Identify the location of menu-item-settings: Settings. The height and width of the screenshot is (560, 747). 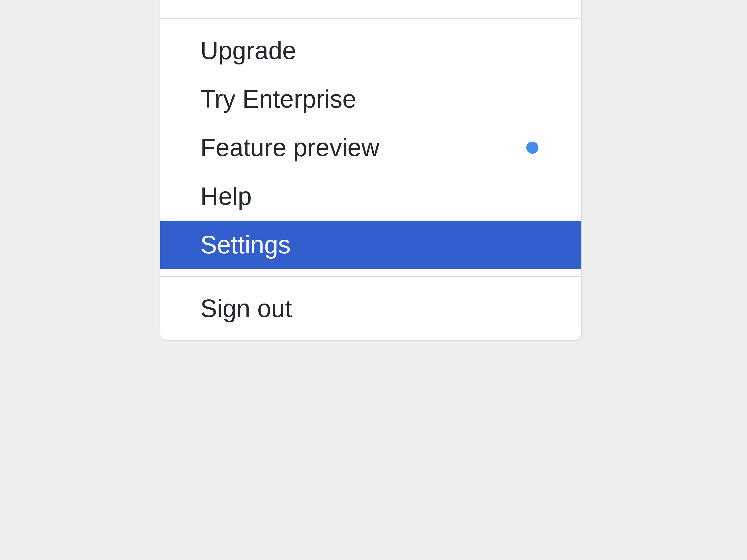
(371, 245).